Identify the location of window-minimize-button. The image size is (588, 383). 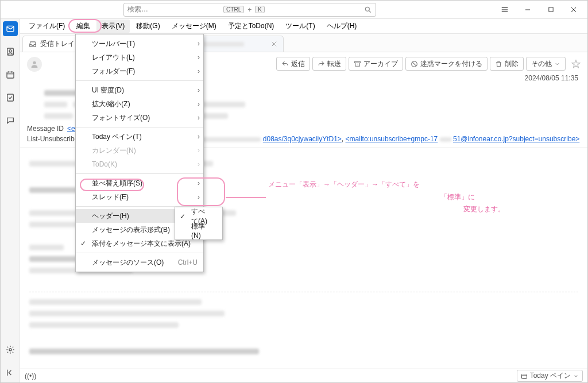
(528, 10).